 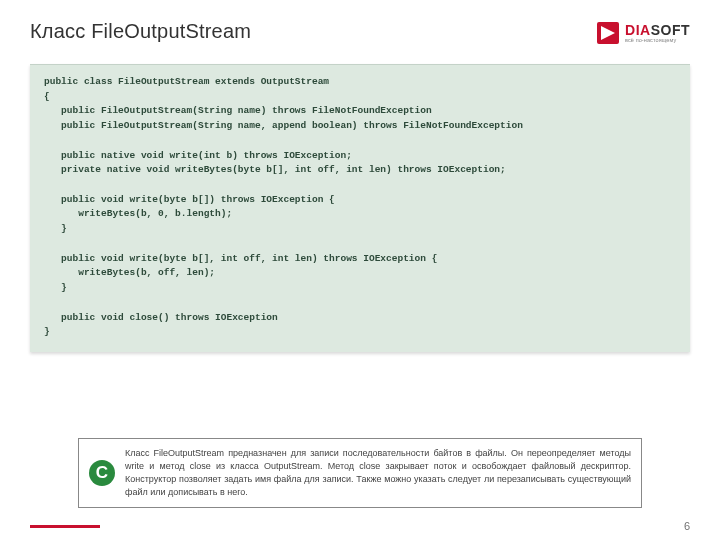 I want to click on brand-logo: DIASOFT всё по-настоящему, so click(x=642, y=33).